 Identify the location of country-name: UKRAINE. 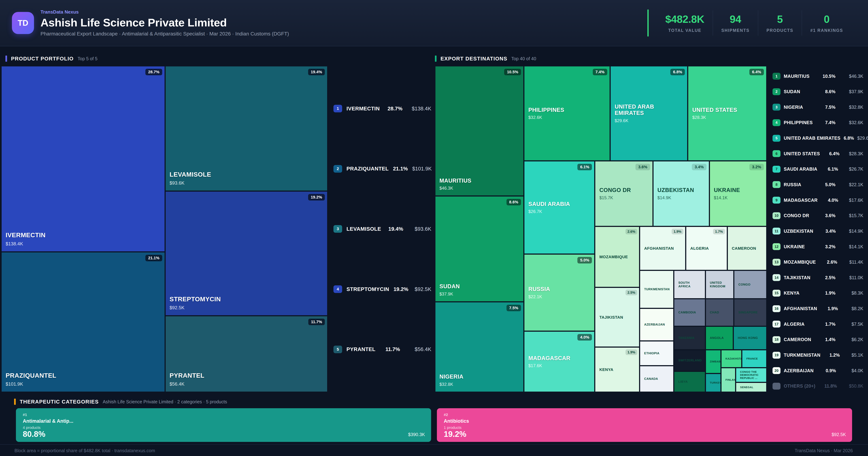
(798, 247).